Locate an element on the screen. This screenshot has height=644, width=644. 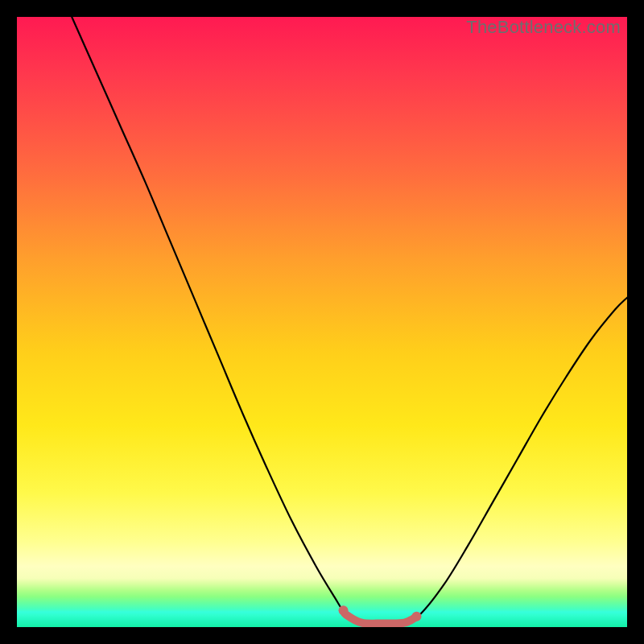
sweet-spot-end-dot is located at coordinates (416, 617).